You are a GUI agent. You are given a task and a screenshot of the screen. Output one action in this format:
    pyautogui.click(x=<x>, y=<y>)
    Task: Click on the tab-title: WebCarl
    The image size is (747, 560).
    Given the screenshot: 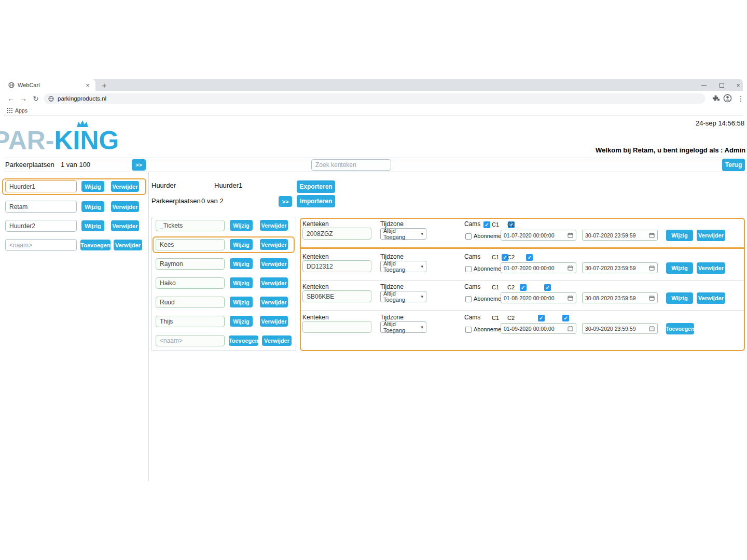 What is the action you would take?
    pyautogui.click(x=49, y=85)
    